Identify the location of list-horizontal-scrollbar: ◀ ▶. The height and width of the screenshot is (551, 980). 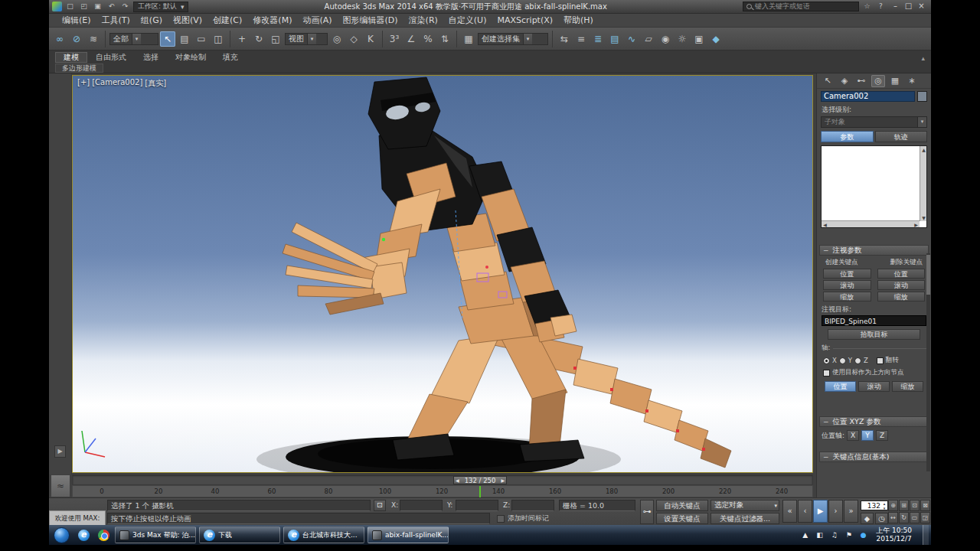
(871, 223).